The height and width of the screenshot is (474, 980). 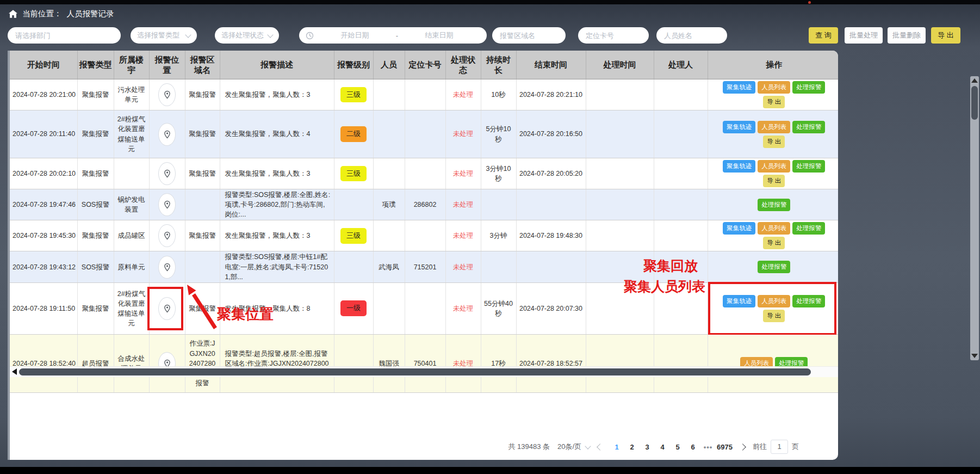 I want to click on page-number-6: 6, so click(x=693, y=447).